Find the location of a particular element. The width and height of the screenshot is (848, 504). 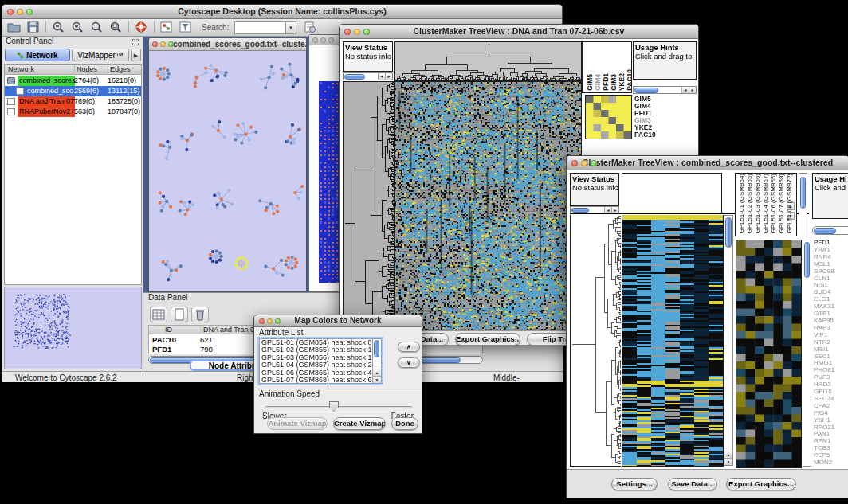

column-header-network: Network is located at coordinates (21, 69).